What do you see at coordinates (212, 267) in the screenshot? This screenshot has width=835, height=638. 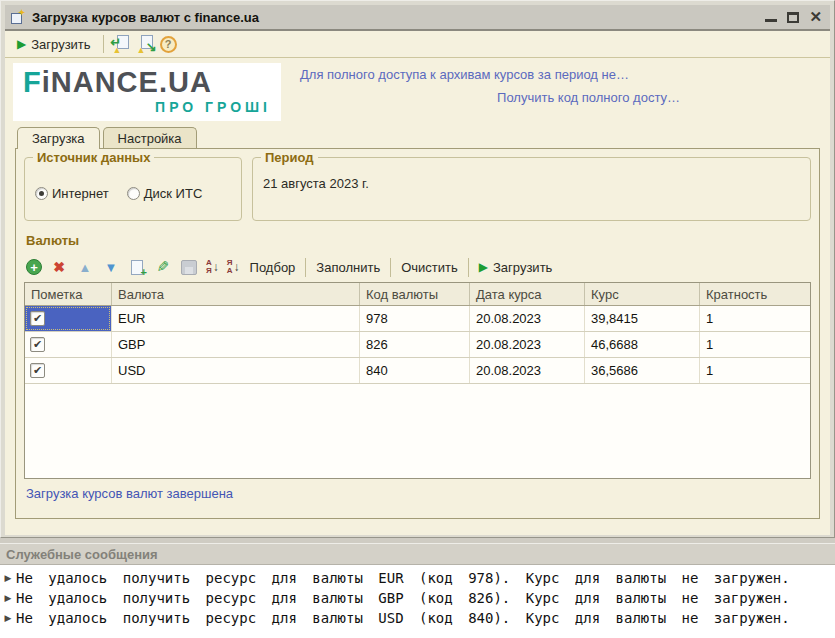 I see `sort-ascending-icon: АЯ ↓` at bounding box center [212, 267].